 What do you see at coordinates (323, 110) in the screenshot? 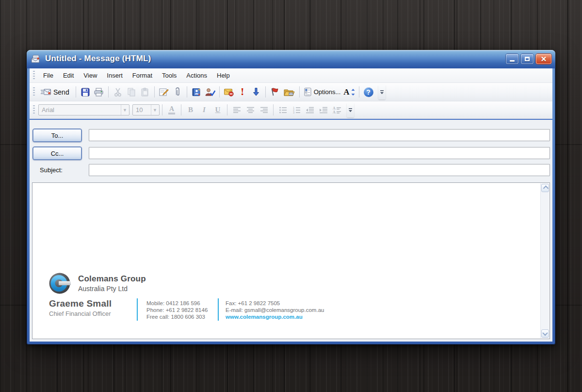
I see `increase-indent-button` at bounding box center [323, 110].